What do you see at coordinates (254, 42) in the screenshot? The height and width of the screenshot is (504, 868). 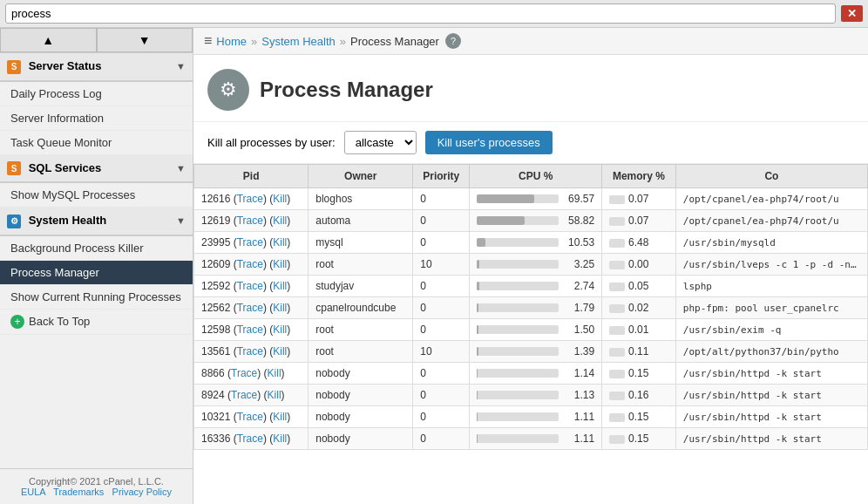 I see `breadcrumb-sep1: »` at bounding box center [254, 42].